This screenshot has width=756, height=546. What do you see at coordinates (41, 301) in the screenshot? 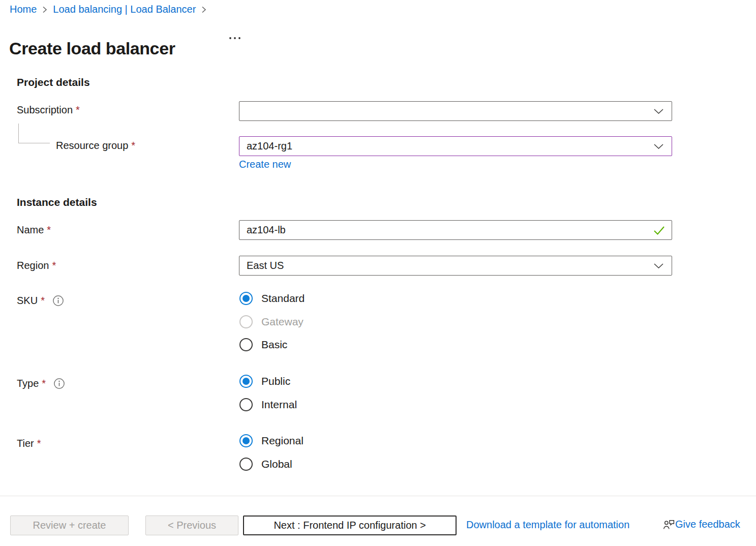
I see `sku-label: SKU*` at bounding box center [41, 301].